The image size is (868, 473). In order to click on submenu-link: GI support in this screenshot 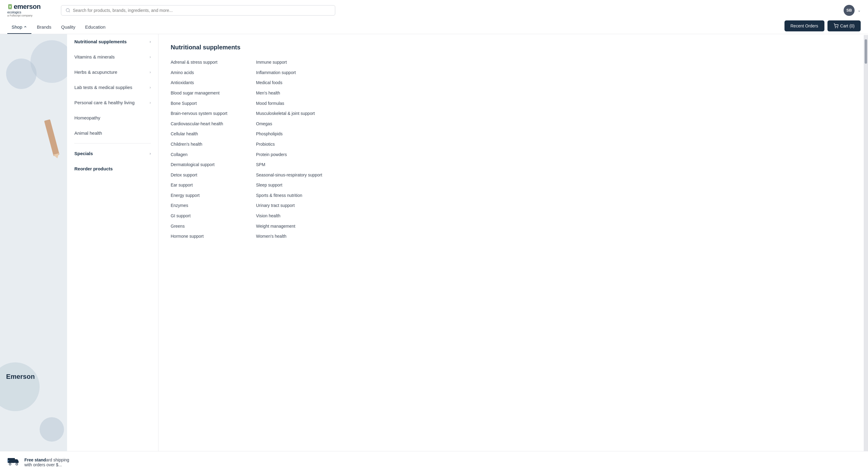, I will do `click(204, 216)`.